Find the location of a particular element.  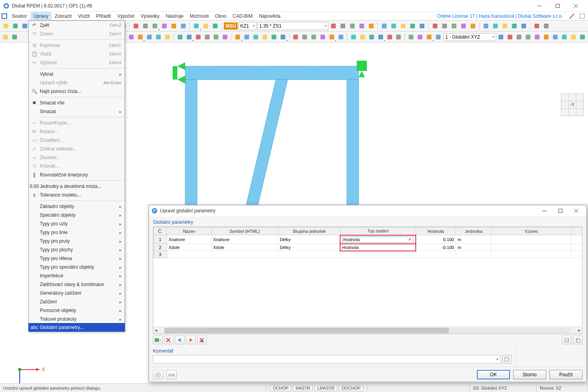

table-row: 2XdoleXdoleDélkyHodnota-0.100m is located at coordinates (368, 247).